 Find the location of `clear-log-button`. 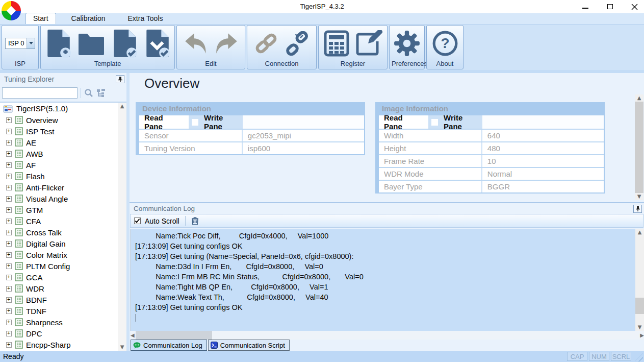

clear-log-button is located at coordinates (195, 221).